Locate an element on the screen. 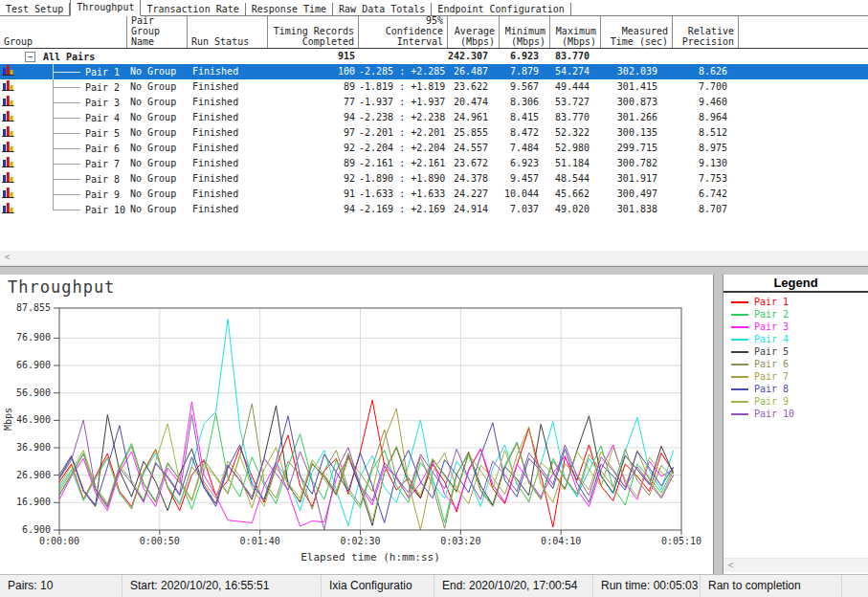 The image size is (868, 597). relative-precision: 8.707 is located at coordinates (706, 210).